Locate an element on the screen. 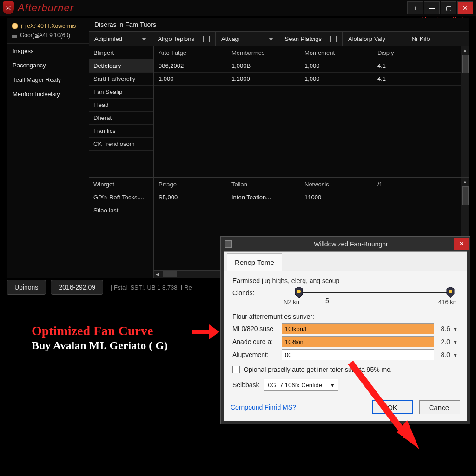 Image resolution: width=476 pixels, height=476 pixels. dialog-close-button: ✕ is located at coordinates (462, 244).